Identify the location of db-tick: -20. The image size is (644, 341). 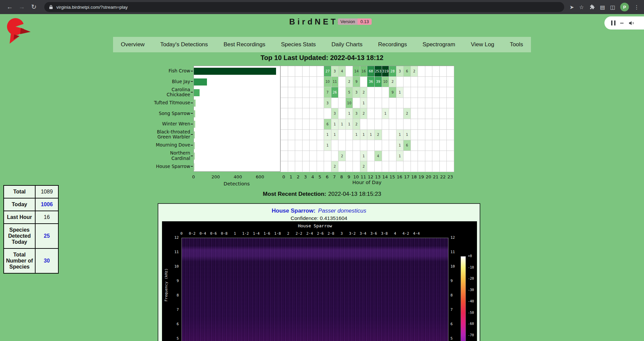
(471, 278).